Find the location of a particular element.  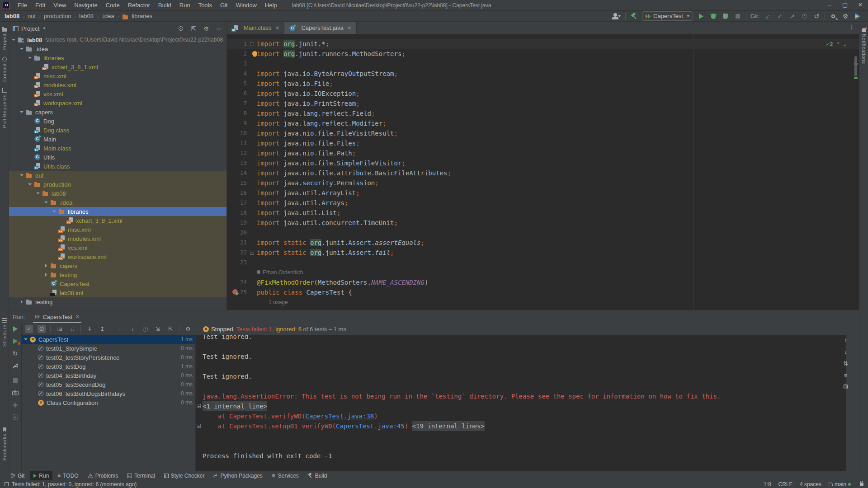

tree-item-main-class: 01Main.class is located at coordinates (118, 148).